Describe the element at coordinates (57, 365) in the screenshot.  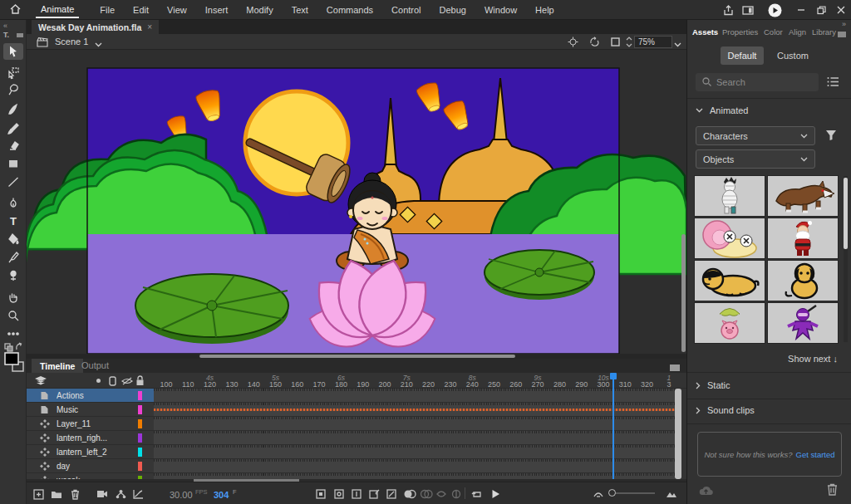
I see `tab-timeline: Timeline` at that location.